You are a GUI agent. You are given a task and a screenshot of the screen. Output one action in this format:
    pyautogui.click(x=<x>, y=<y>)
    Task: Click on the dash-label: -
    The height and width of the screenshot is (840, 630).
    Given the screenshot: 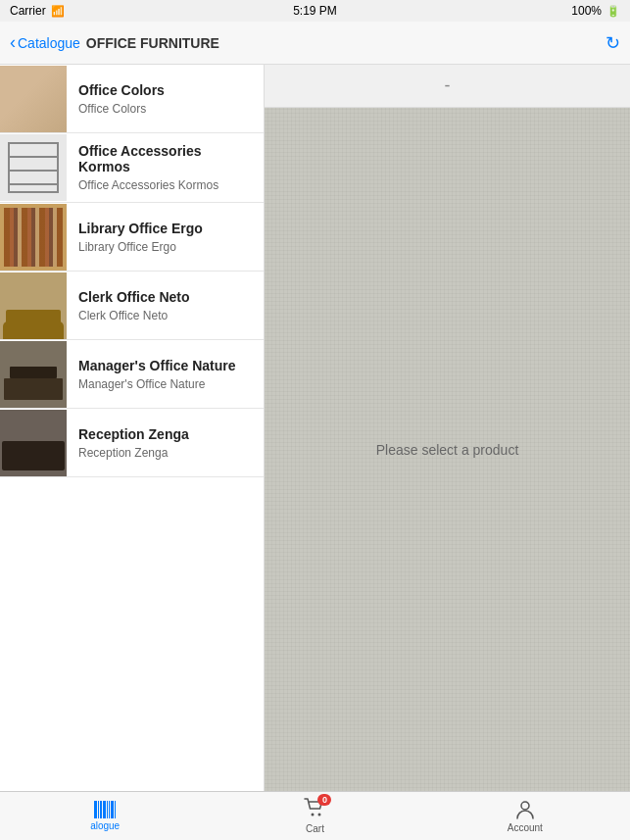 What is the action you would take?
    pyautogui.click(x=448, y=86)
    